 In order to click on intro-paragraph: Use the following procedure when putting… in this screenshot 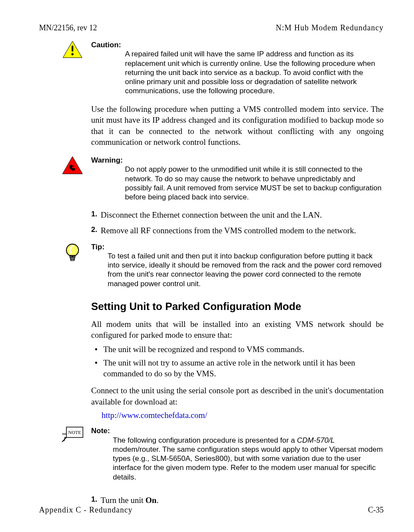, I will do `click(237, 126)`.